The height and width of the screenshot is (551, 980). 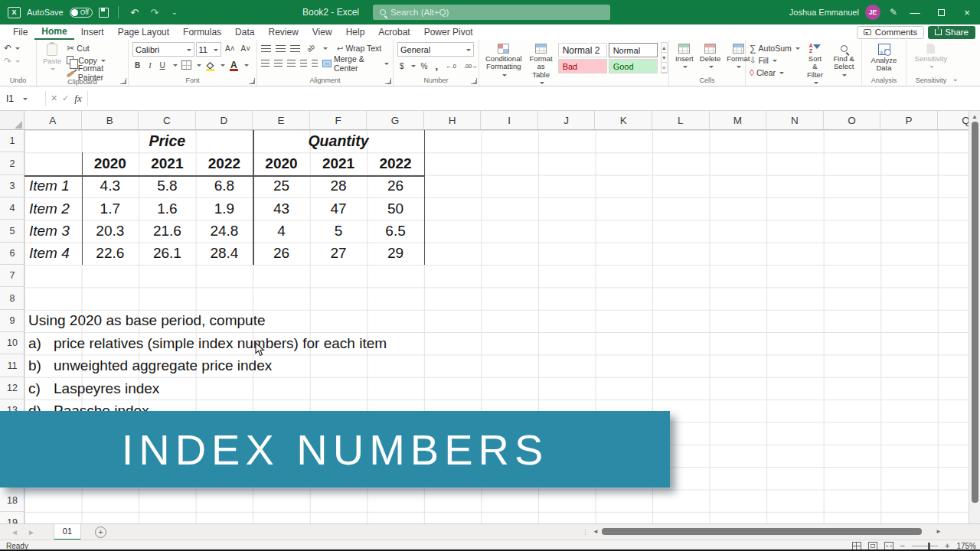 I want to click on cell-D6: 28.4, so click(x=225, y=254).